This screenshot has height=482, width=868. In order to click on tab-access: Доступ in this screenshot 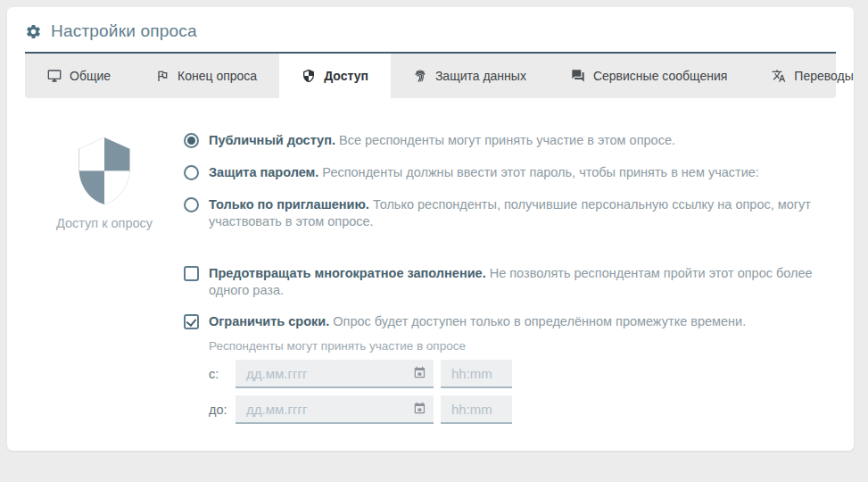, I will do `click(335, 76)`.